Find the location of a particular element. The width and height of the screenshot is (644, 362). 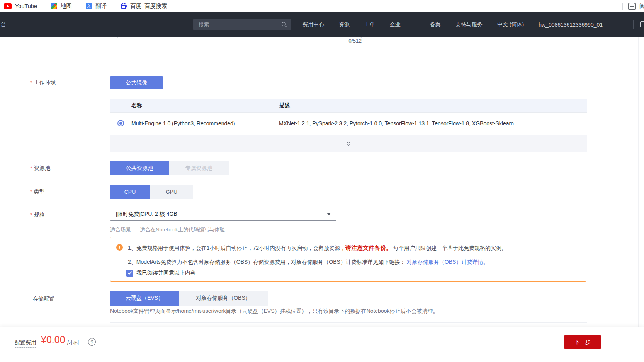

card-border-top is located at coordinates (325, 60).